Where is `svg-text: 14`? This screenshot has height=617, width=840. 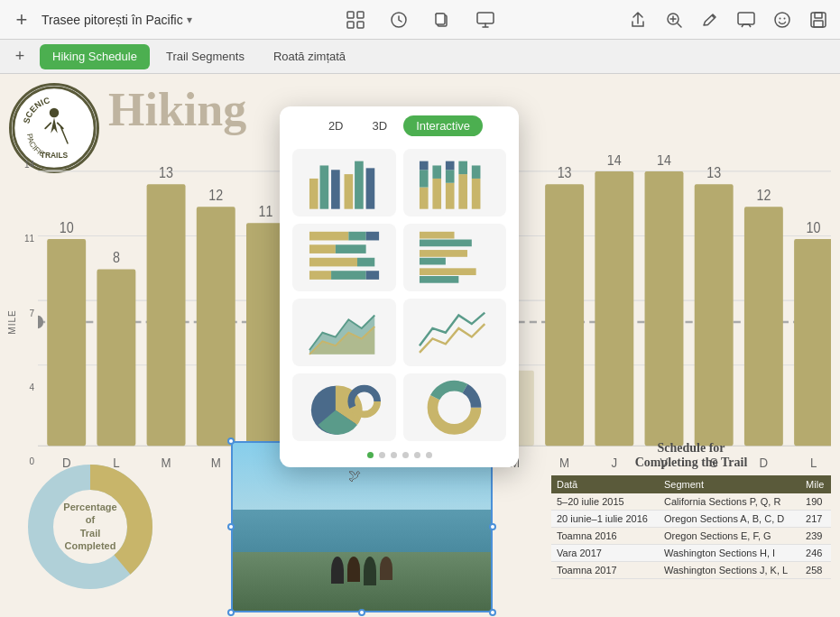
svg-text: 14 is located at coordinates (664, 161).